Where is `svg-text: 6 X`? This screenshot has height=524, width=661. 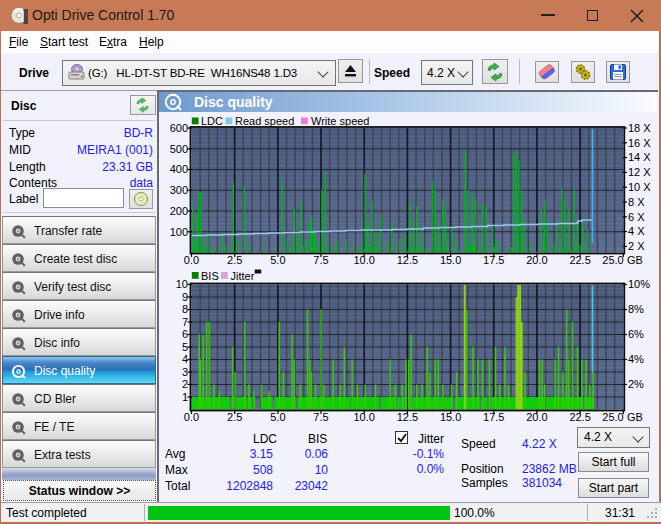 svg-text: 6 X is located at coordinates (636, 217).